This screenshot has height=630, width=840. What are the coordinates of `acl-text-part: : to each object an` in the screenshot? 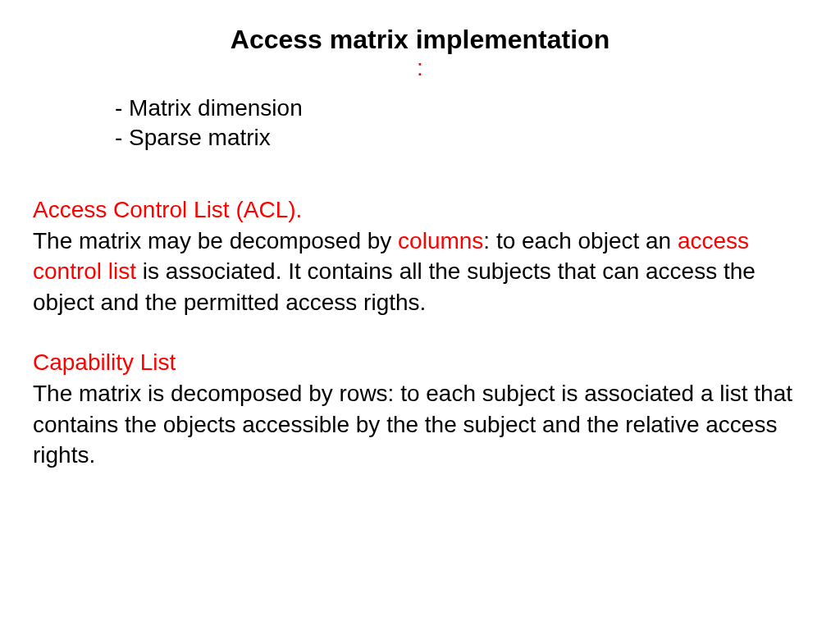 It's located at (581, 241).